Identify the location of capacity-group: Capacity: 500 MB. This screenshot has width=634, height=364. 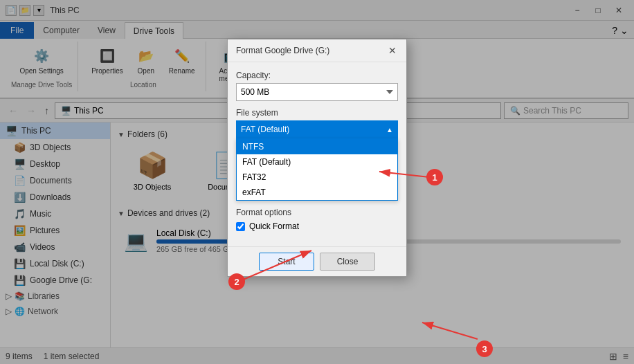
(317, 86).